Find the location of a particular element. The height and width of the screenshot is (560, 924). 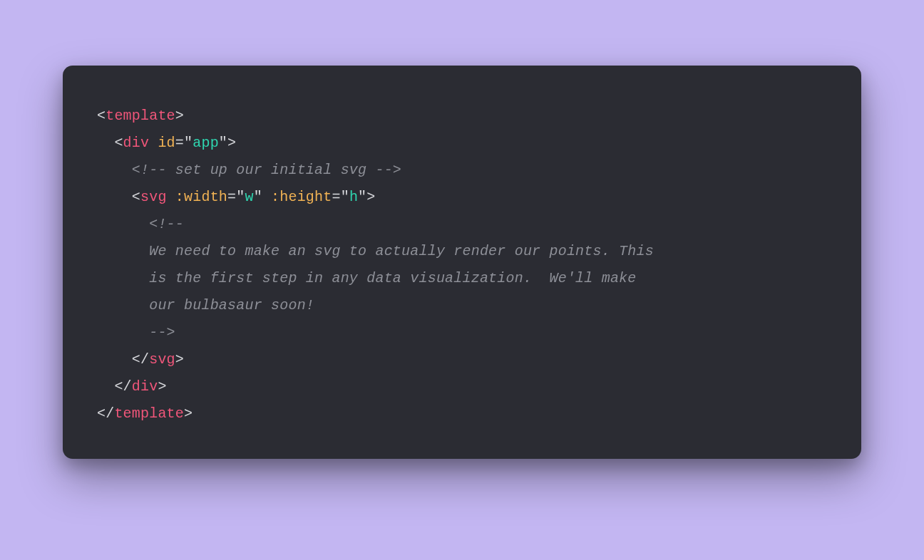

string-h: h is located at coordinates (354, 197).